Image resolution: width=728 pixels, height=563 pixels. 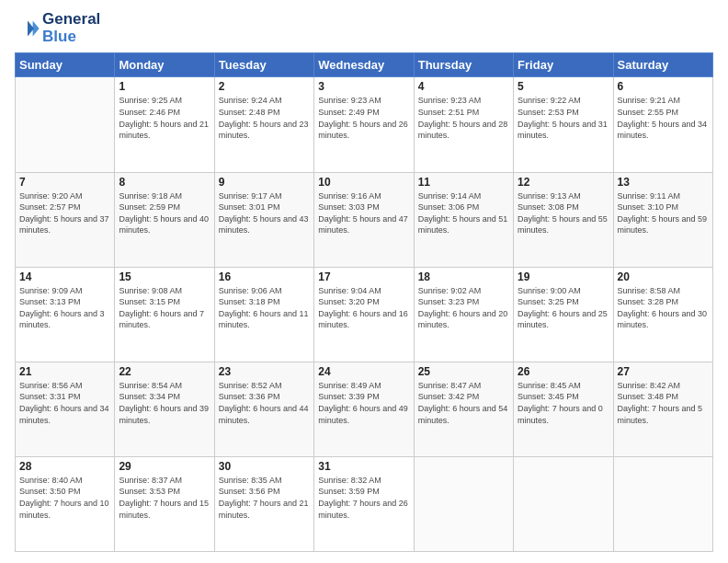 I want to click on day-number: 11, so click(x=463, y=182).